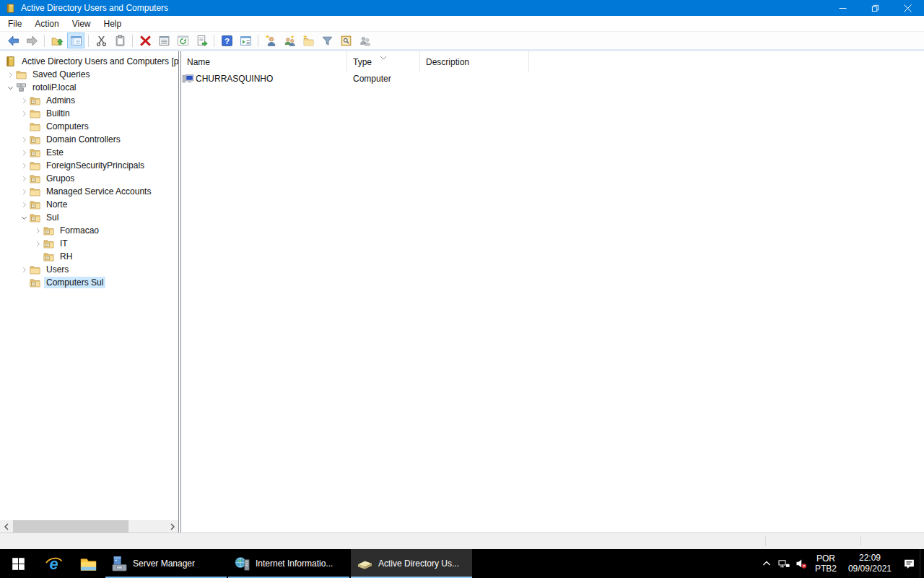 The width and height of the screenshot is (924, 578). Describe the element at coordinates (922, 564) in the screenshot. I see `show-desktop-strip` at that location.